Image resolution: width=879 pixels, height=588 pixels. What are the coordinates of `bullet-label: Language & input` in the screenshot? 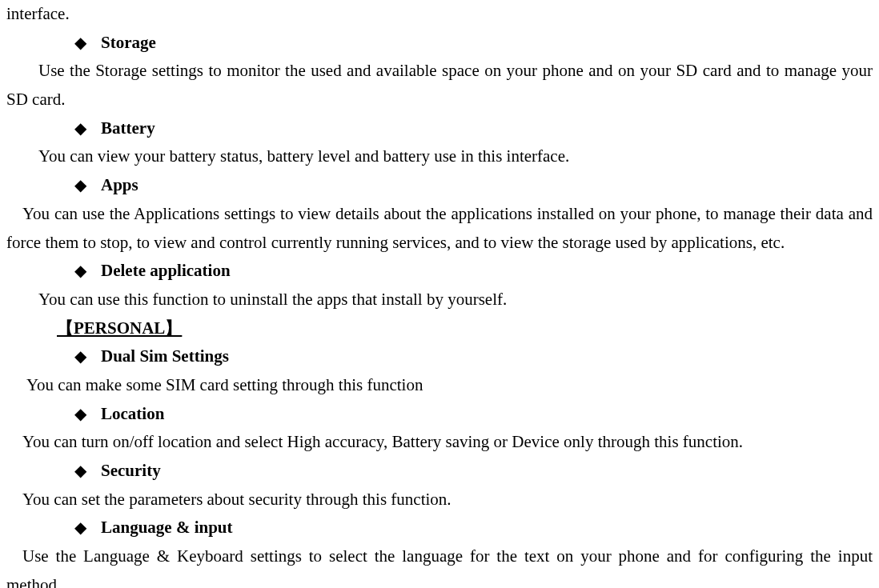 It's located at (167, 528).